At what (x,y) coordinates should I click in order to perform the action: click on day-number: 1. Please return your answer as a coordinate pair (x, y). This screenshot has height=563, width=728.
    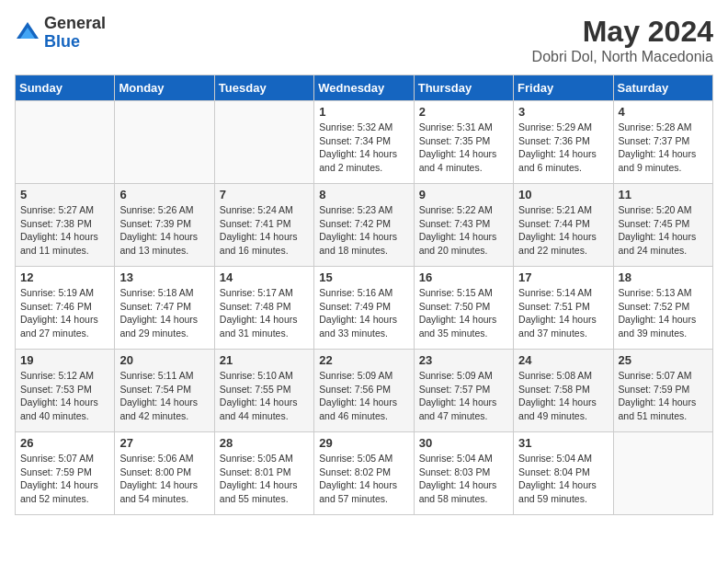
    Looking at the image, I should click on (364, 112).